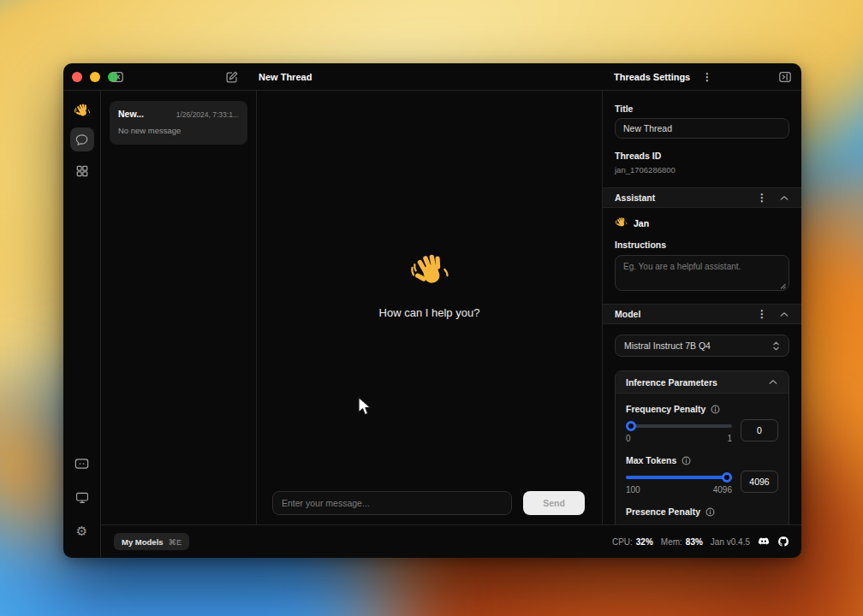 Image resolution: width=863 pixels, height=616 pixels. What do you see at coordinates (178, 130) in the screenshot?
I see `thread-preview: No new message` at bounding box center [178, 130].